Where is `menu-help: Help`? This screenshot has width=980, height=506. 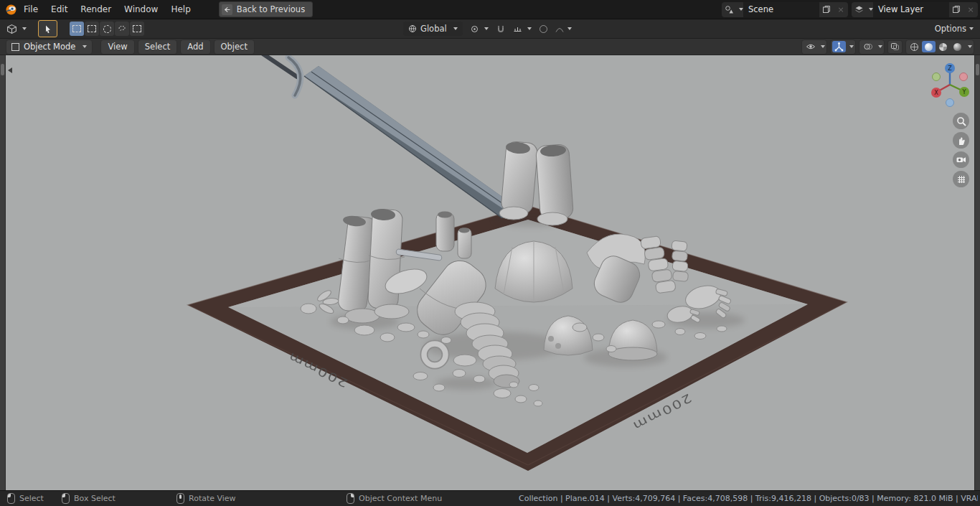
menu-help: Help is located at coordinates (181, 9).